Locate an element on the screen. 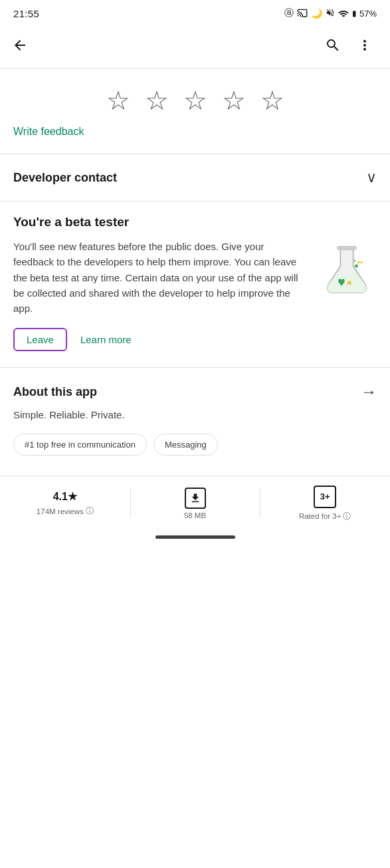 This screenshot has width=390, height=868. tag-chip-1: #1 top free in communication is located at coordinates (80, 444).